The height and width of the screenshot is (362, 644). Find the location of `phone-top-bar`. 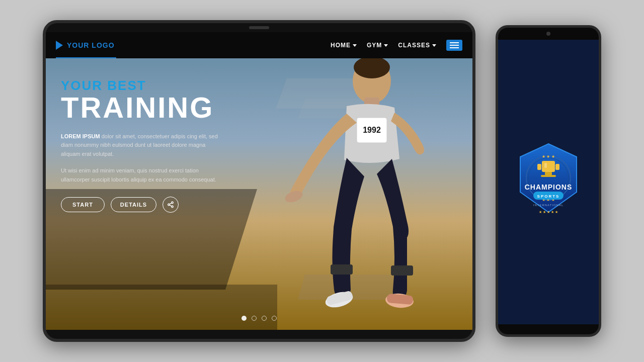

phone-top-bar is located at coordinates (548, 34).